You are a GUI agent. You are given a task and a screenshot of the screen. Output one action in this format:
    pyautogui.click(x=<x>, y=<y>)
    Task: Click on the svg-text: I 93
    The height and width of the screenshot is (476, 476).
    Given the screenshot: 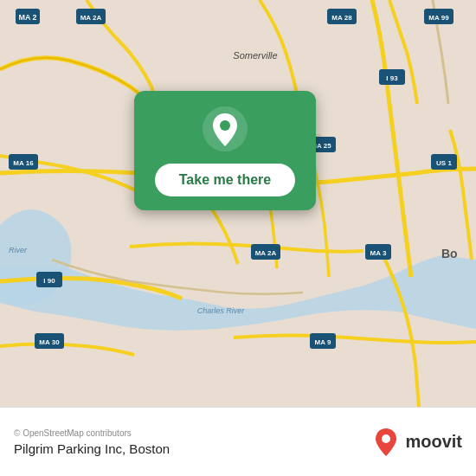 What is the action you would take?
    pyautogui.click(x=392, y=78)
    